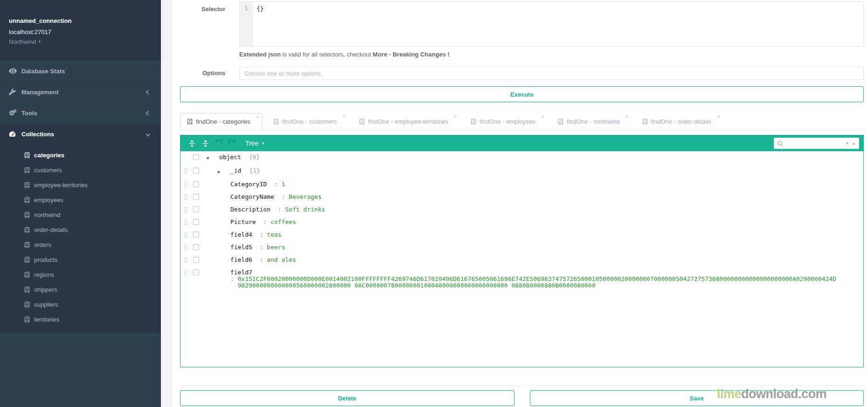 This screenshot has width=868, height=407. Describe the element at coordinates (506, 121) in the screenshot. I see `result-tab: findOne - employees ×` at that location.